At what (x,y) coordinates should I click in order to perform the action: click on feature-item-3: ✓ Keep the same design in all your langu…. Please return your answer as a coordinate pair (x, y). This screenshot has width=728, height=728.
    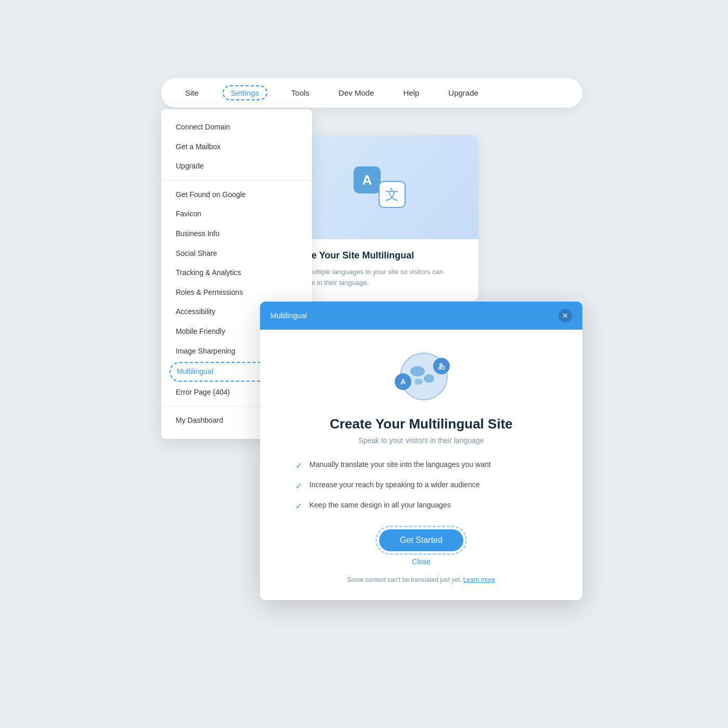
    Looking at the image, I should click on (421, 506).